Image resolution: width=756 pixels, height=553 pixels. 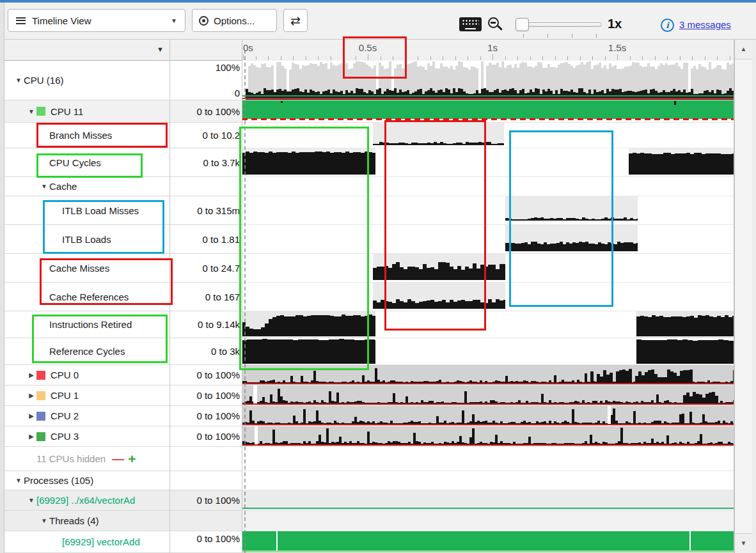 What do you see at coordinates (248, 47) in the screenshot?
I see `axis-tick-label: 0s` at bounding box center [248, 47].